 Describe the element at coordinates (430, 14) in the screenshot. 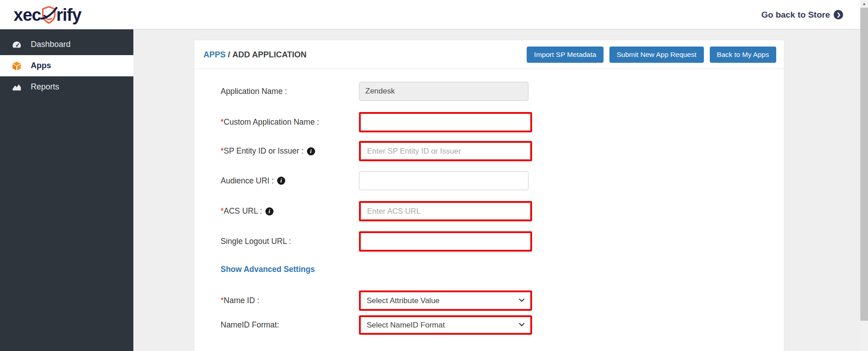

I see `top-bar: xec rify Go back to Store ❯` at that location.